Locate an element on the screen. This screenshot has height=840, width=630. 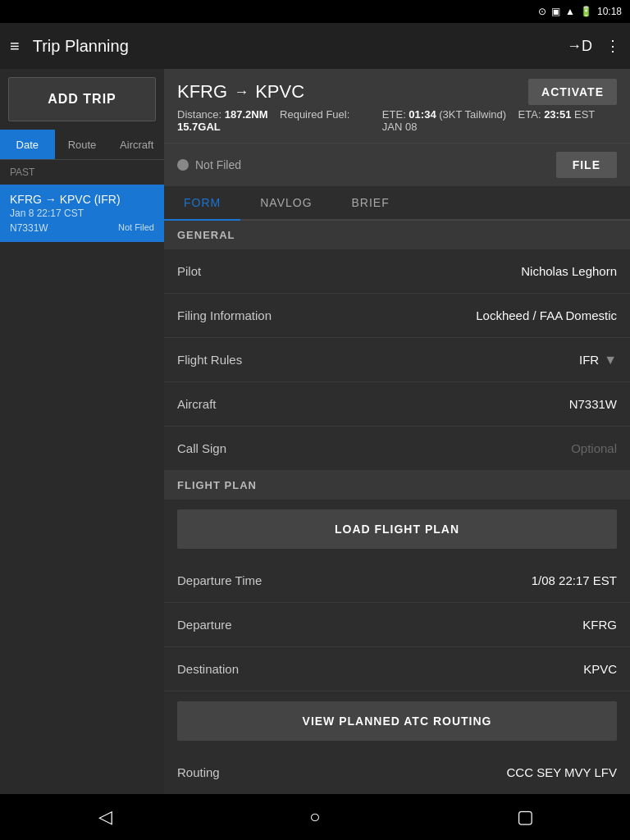
nav-icons: →D ⋮ is located at coordinates (594, 46).